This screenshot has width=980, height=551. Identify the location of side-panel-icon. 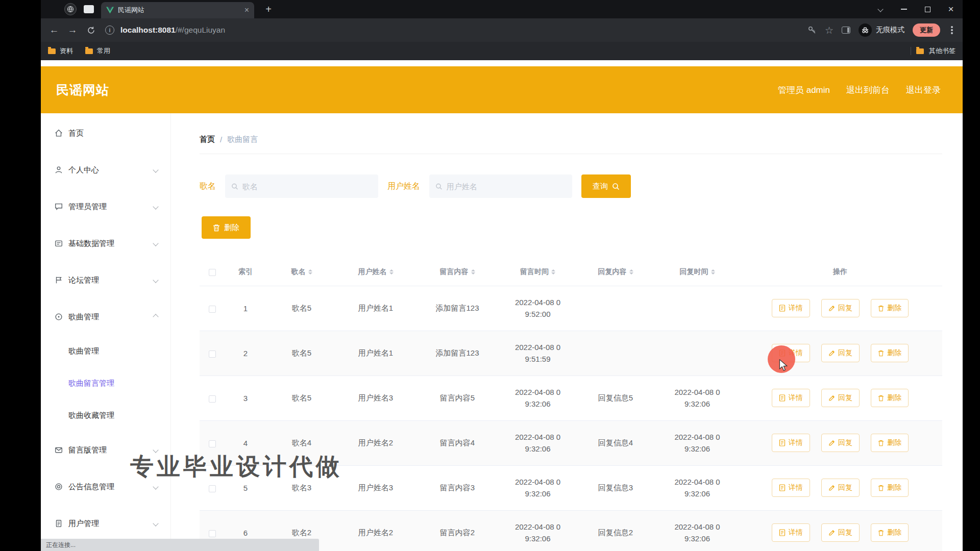
(846, 30).